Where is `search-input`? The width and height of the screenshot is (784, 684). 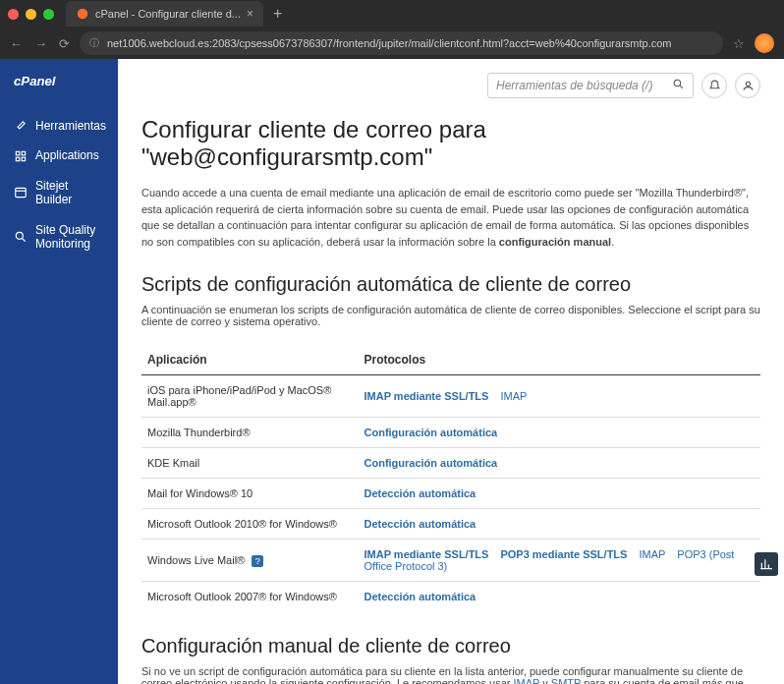 search-input is located at coordinates (584, 86).